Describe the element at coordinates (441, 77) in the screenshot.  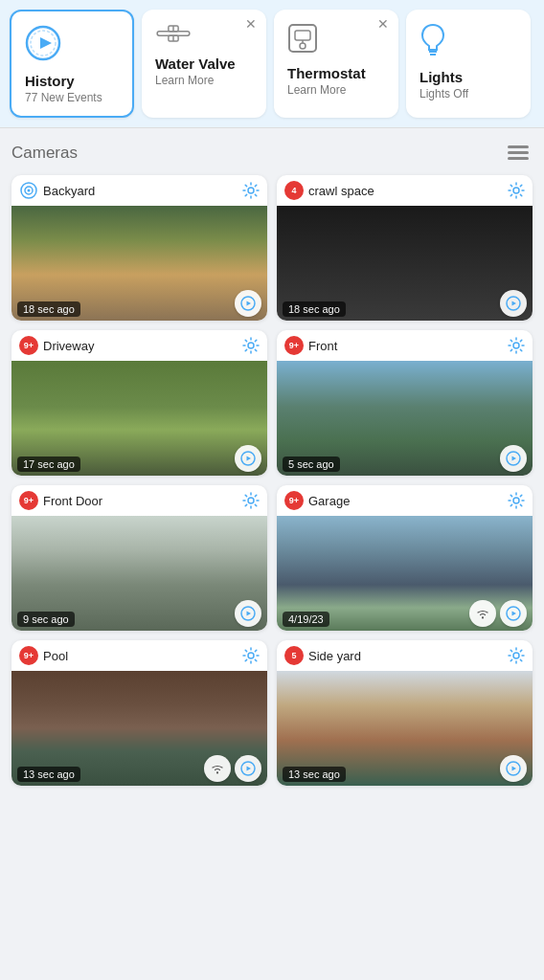
I see `card-title-lights: Lights` at that location.